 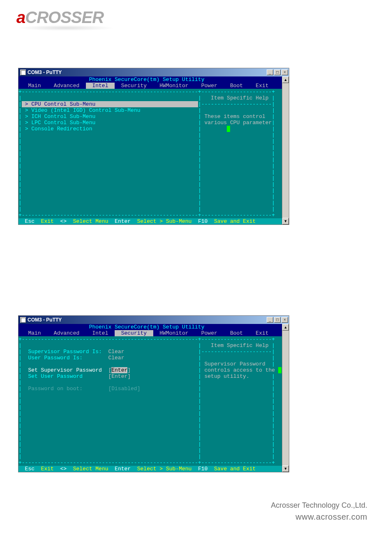 What do you see at coordinates (21, 17) in the screenshot?
I see `logo-letter-a: a` at bounding box center [21, 17].